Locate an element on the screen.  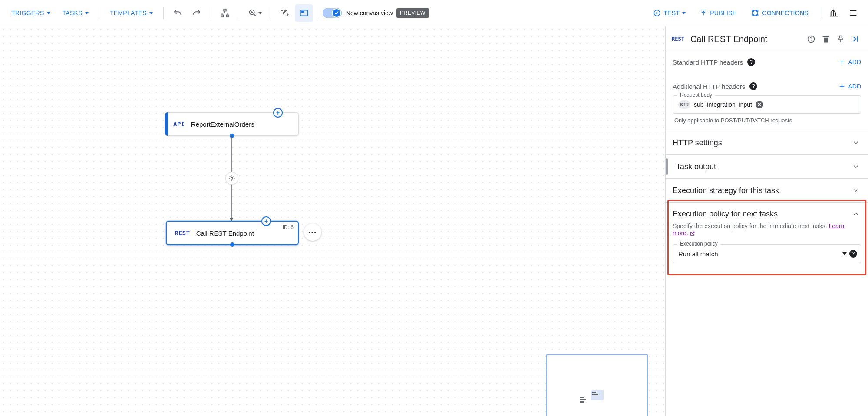
node-title: ReportExternalOrders is located at coordinates (223, 124).